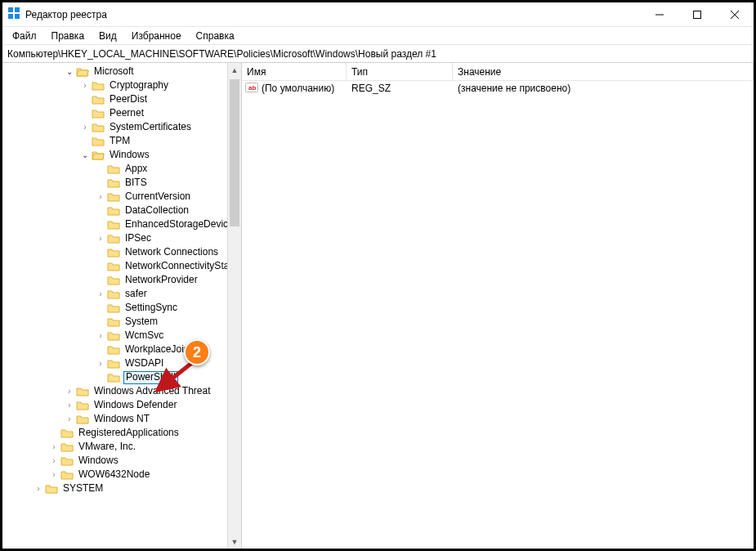 The height and width of the screenshot is (551, 756). I want to click on tree-item-label: DataCollection, so click(157, 211).